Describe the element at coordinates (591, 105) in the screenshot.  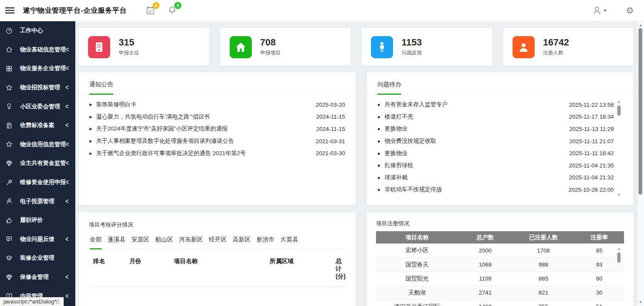
I see `todo-date: 2025-11-22 13:58` at that location.